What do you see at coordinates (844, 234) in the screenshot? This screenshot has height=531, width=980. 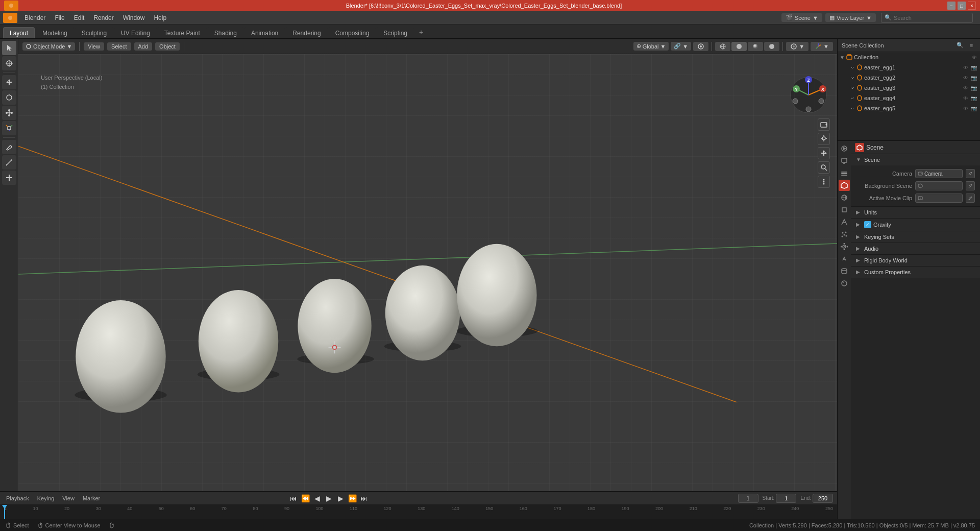 I see `prop-tab-particles` at bounding box center [844, 234].